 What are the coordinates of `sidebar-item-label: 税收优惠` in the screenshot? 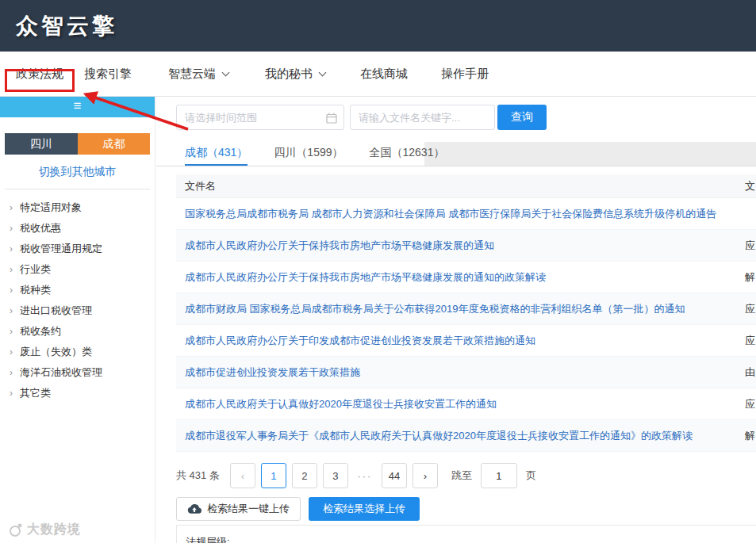 It's located at (40, 228).